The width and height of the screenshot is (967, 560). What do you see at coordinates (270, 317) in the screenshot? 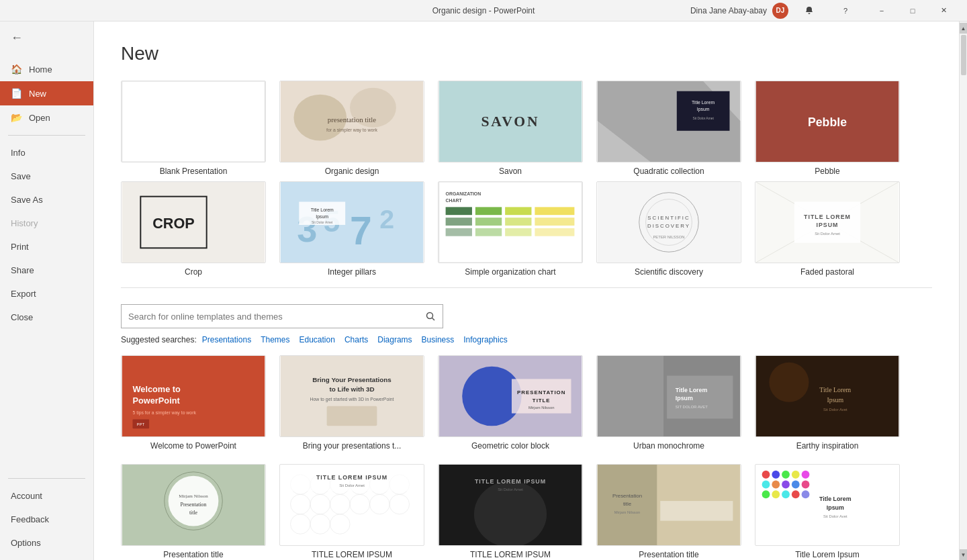
I see `search-input` at bounding box center [270, 317].